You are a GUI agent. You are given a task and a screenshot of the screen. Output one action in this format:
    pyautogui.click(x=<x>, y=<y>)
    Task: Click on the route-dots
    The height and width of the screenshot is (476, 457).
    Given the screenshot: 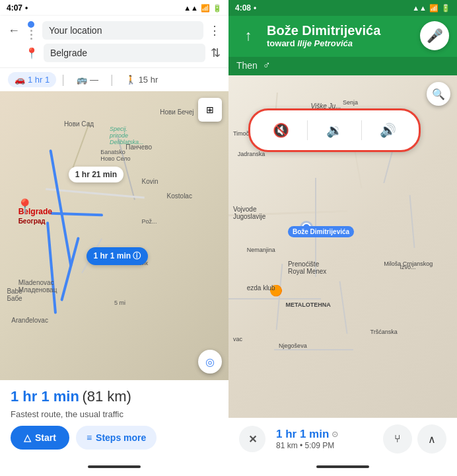 What is the action you would take?
    pyautogui.click(x=31, y=30)
    